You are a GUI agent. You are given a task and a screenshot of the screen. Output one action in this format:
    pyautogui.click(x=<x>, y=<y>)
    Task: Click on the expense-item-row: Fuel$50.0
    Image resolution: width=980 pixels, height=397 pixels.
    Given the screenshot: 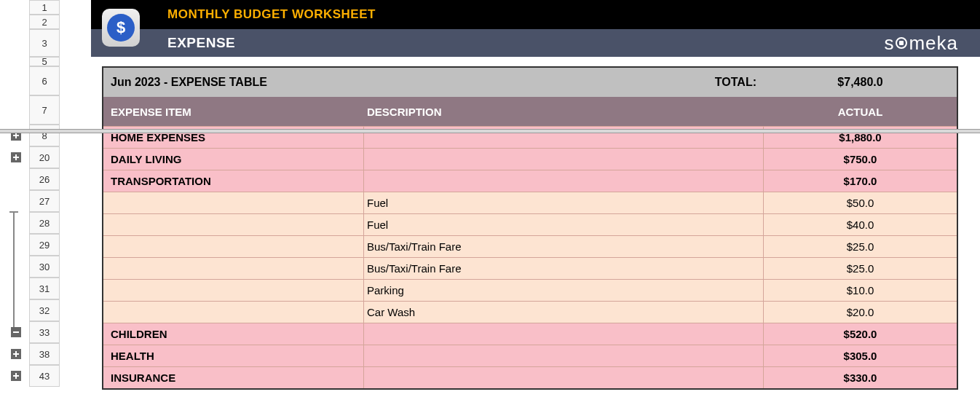 What is the action you would take?
    pyautogui.click(x=530, y=203)
    